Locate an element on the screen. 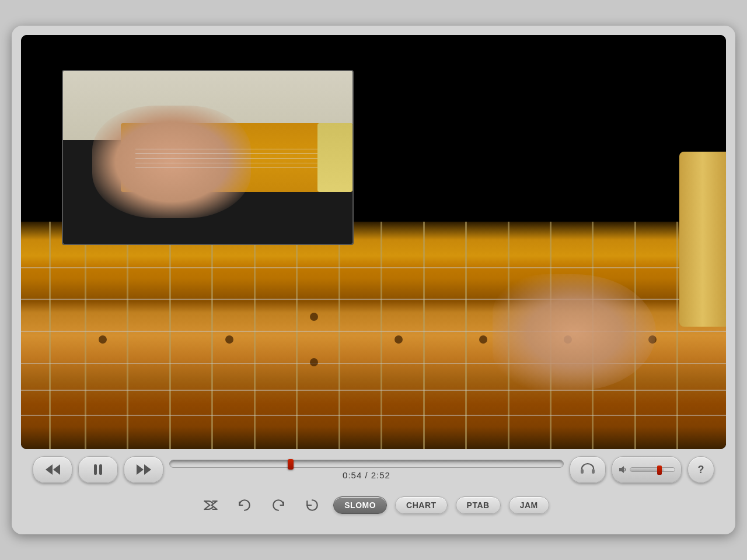 The width and height of the screenshot is (747, 560). headphones-button is located at coordinates (588, 470).